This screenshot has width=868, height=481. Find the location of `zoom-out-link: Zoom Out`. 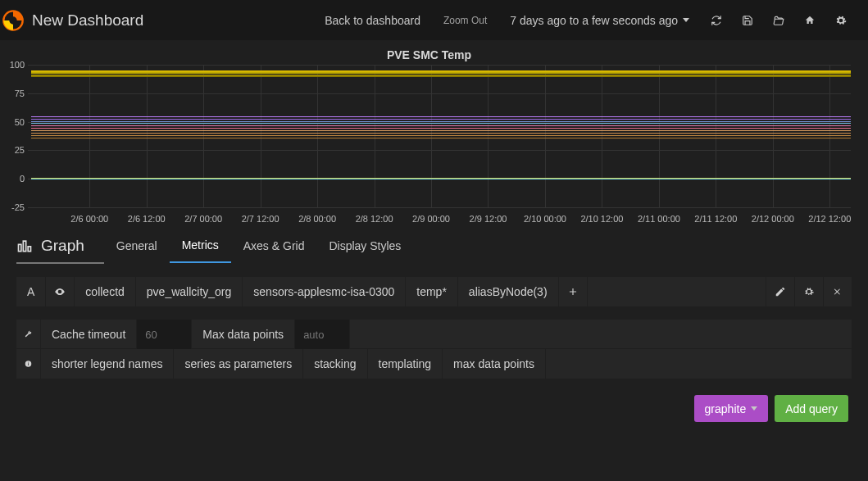

zoom-out-link: Zoom Out is located at coordinates (466, 20).